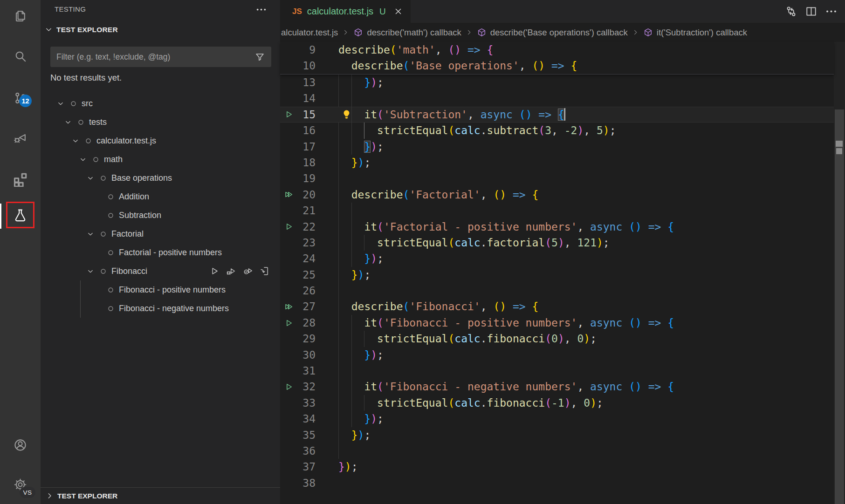 This screenshot has width=845, height=504. Describe the element at coordinates (839, 273) in the screenshot. I see `editor-scrollbar` at that location.